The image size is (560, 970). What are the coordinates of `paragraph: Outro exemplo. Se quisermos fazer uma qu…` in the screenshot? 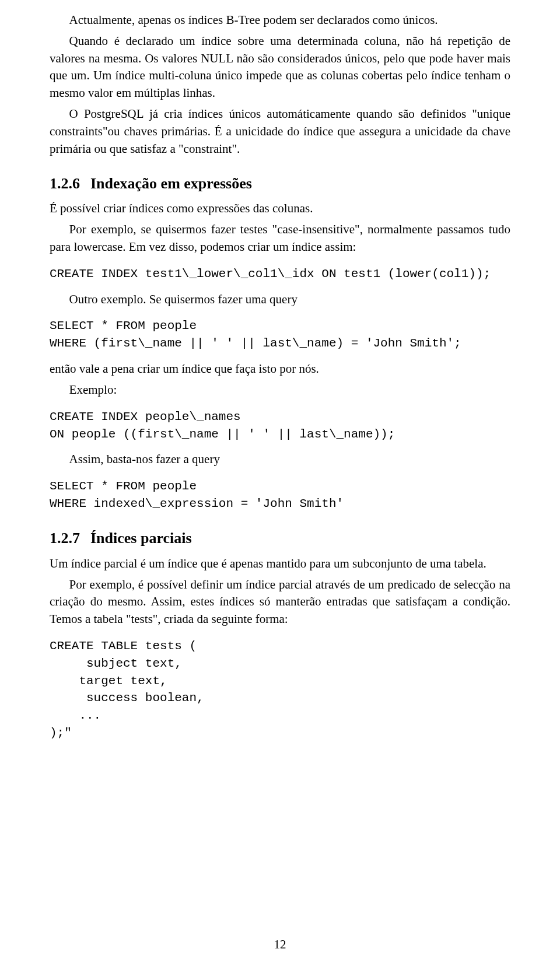 It's located at (280, 300).